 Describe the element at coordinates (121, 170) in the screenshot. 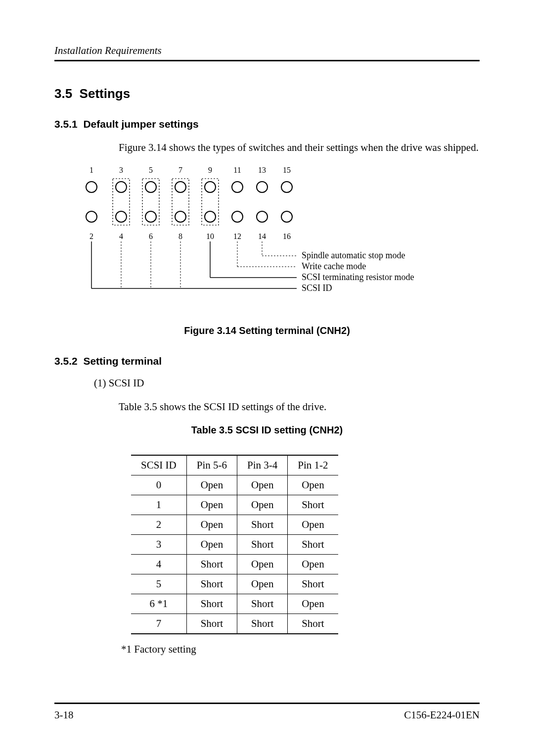

I see `pin-label: 3` at that location.